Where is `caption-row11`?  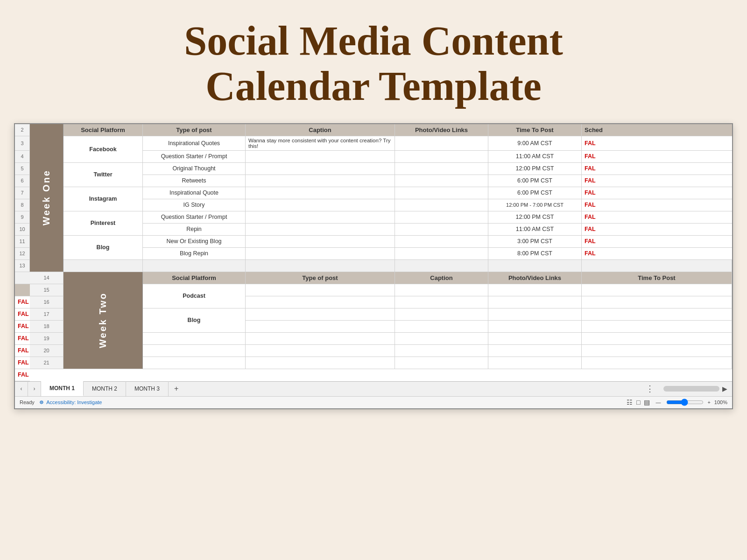
caption-row11 is located at coordinates (320, 242).